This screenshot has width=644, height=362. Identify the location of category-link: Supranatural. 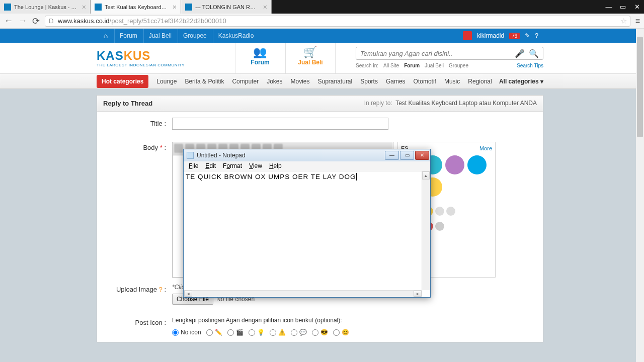
(335, 81).